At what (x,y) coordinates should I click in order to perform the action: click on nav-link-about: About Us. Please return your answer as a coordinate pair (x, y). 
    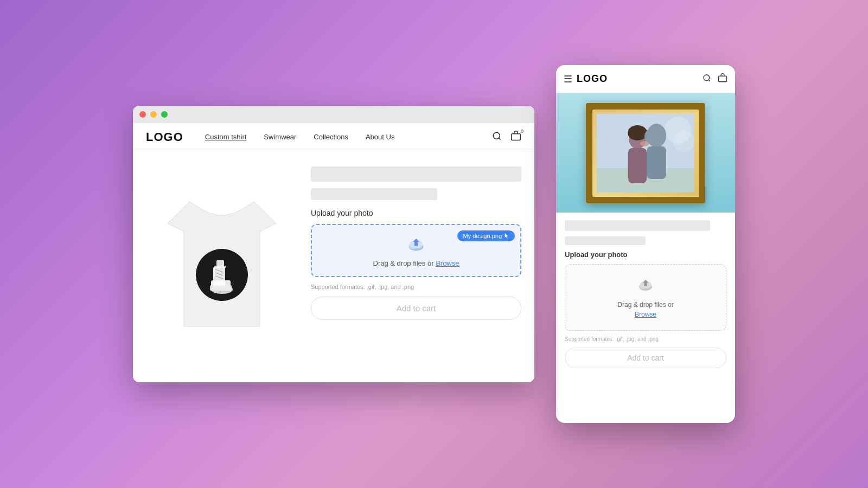
    Looking at the image, I should click on (380, 137).